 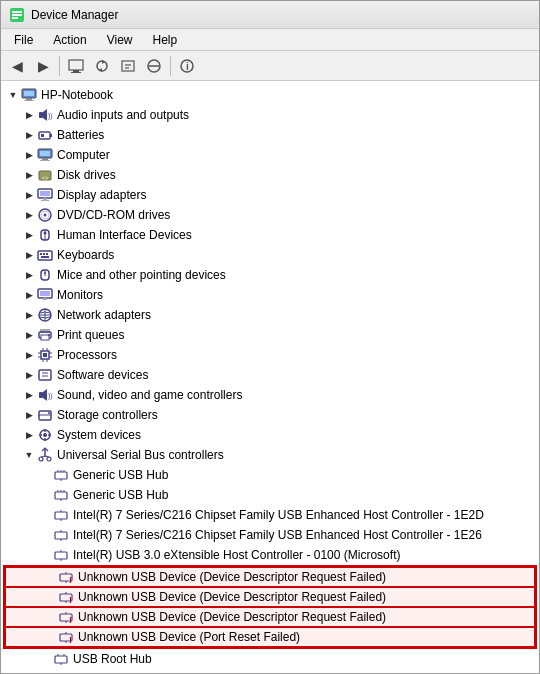 What do you see at coordinates (120, 40) in the screenshot?
I see `menu-view: View` at bounding box center [120, 40].